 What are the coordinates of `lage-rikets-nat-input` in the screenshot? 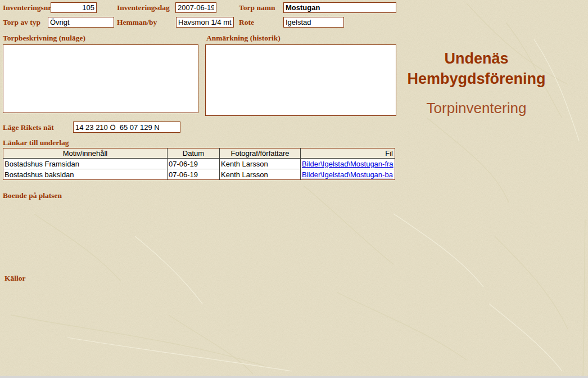 It's located at (127, 127).